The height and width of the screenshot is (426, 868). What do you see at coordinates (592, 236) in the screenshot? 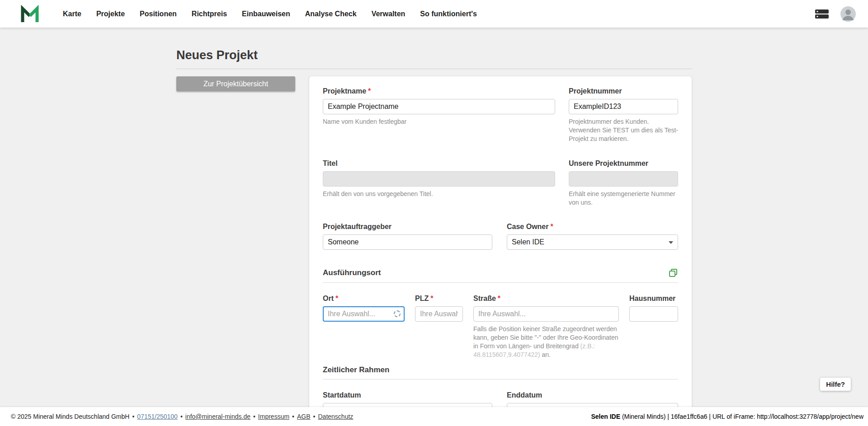
I see `field-case-owner: Case Owner* Selen IDE` at bounding box center [592, 236].